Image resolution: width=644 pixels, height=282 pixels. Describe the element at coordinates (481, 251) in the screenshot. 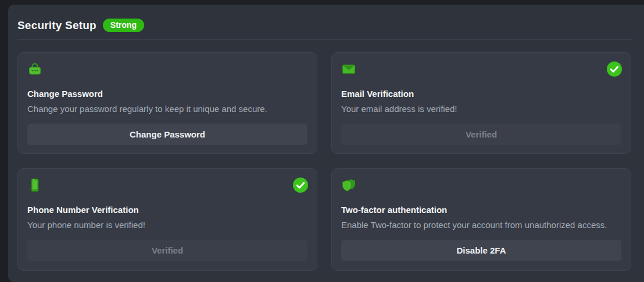

I see `disable-2fa-button: Disable 2FA` at that location.